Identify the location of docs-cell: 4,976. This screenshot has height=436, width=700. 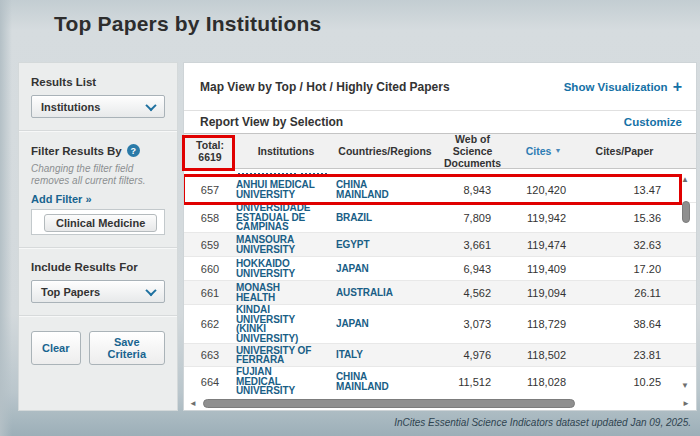
(472, 355).